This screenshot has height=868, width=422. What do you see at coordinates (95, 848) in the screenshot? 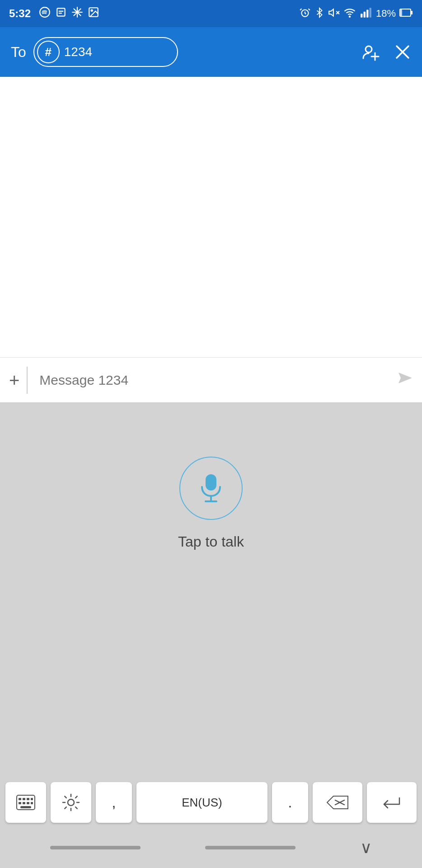
I see `nav-indicator-left` at bounding box center [95, 848].